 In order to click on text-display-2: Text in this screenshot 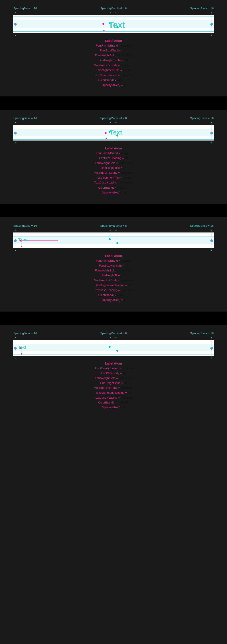, I will do `click(116, 132)`.